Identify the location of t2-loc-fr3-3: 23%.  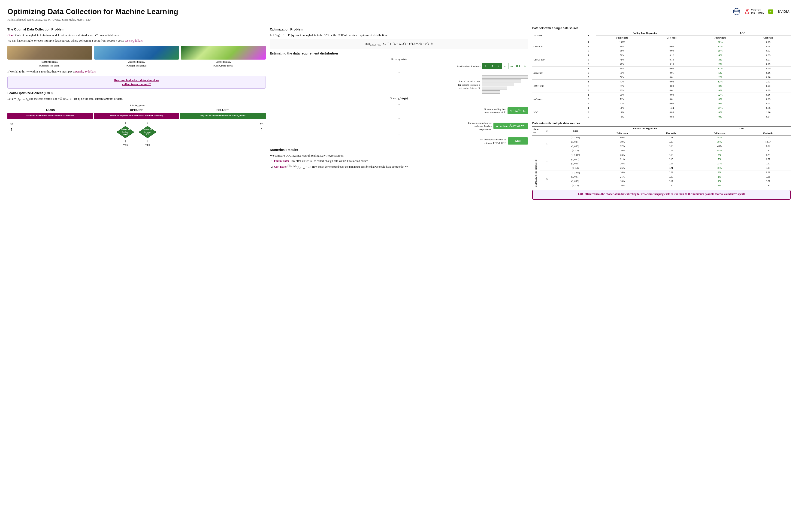
(719, 164).